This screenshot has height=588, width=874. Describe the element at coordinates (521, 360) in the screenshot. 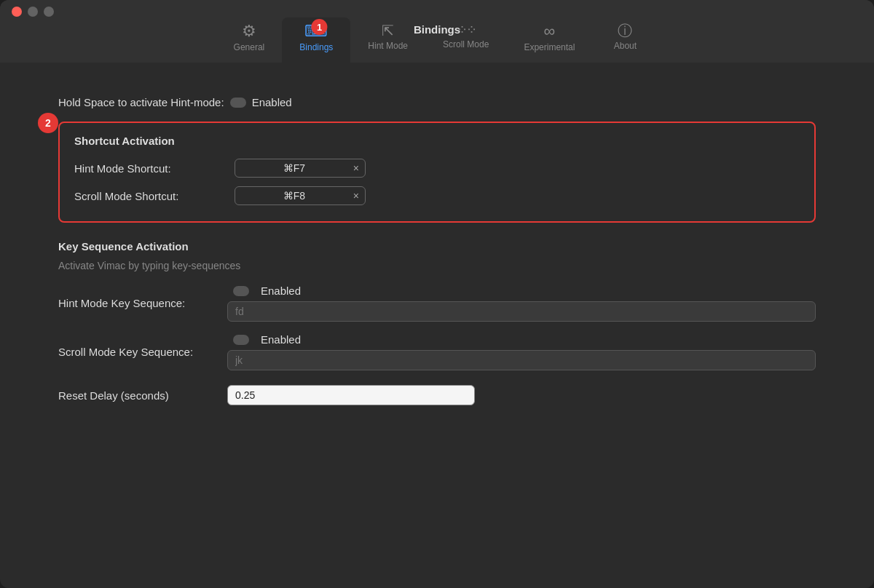

I see `scroll-ks-input` at that location.